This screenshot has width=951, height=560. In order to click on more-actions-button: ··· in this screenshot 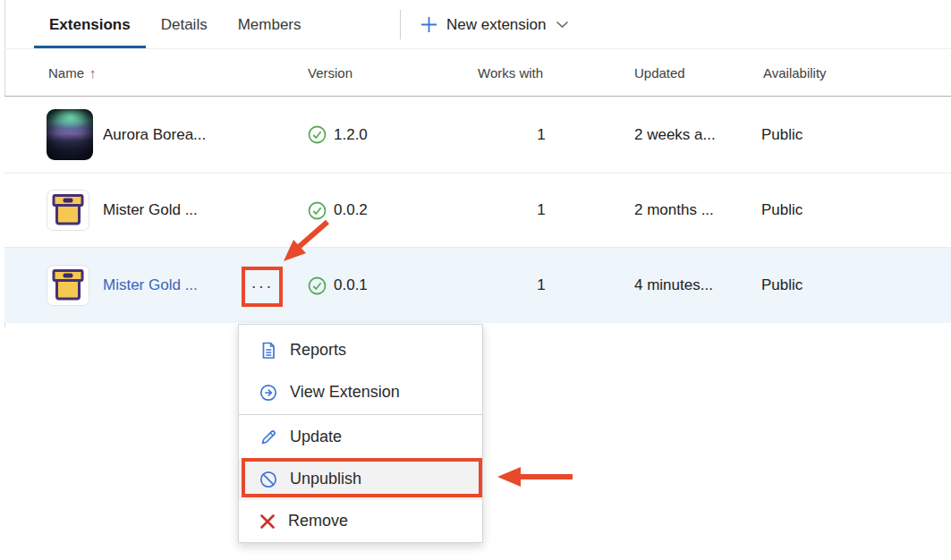, I will do `click(262, 286)`.